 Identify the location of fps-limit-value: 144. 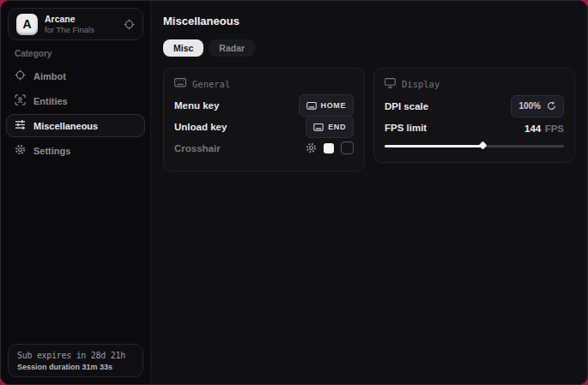
(532, 129).